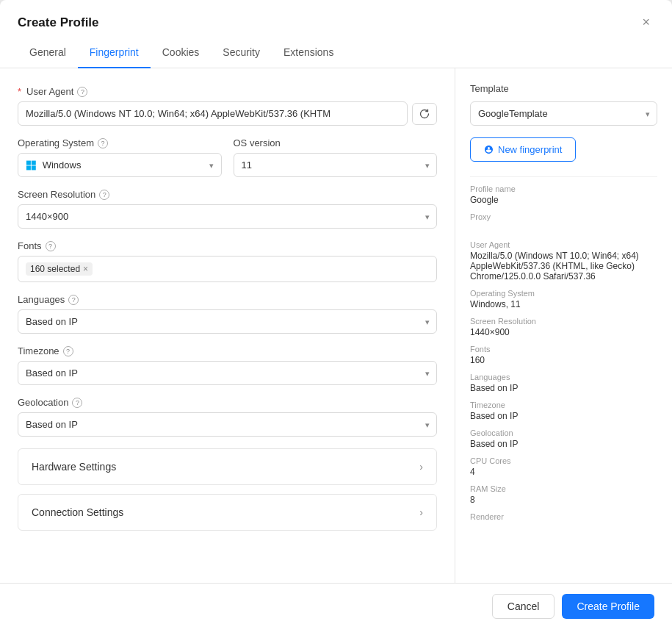 Image resolution: width=672 pixels, height=624 pixels. I want to click on timezone-select: Based on IP UTC Custom, so click(228, 373).